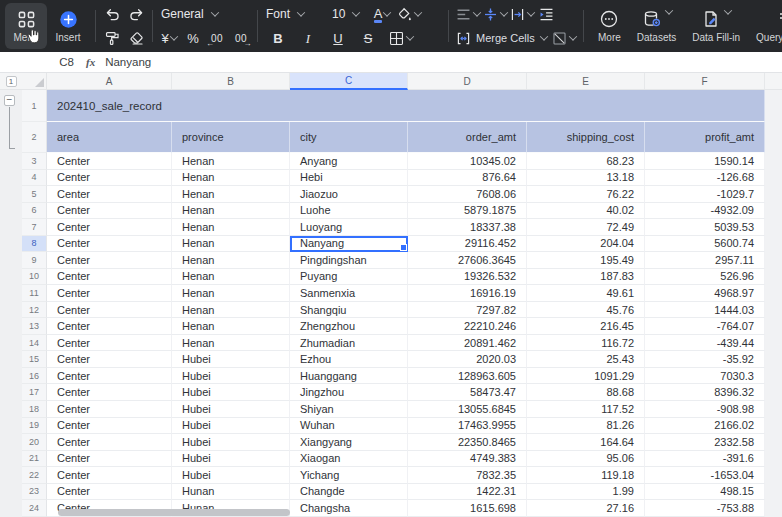 Image resolution: width=782 pixels, height=517 pixels. What do you see at coordinates (400, 38) in the screenshot?
I see `borders-button` at bounding box center [400, 38].